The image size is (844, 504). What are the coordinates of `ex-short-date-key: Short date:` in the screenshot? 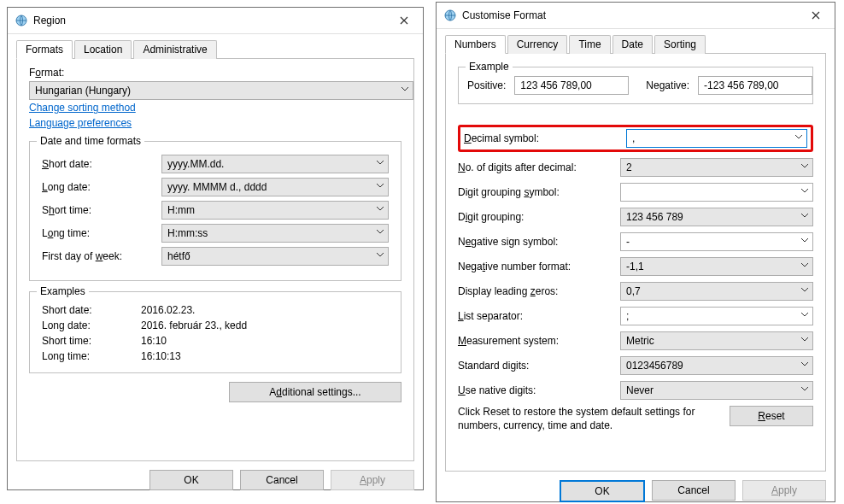 It's located at (91, 310).